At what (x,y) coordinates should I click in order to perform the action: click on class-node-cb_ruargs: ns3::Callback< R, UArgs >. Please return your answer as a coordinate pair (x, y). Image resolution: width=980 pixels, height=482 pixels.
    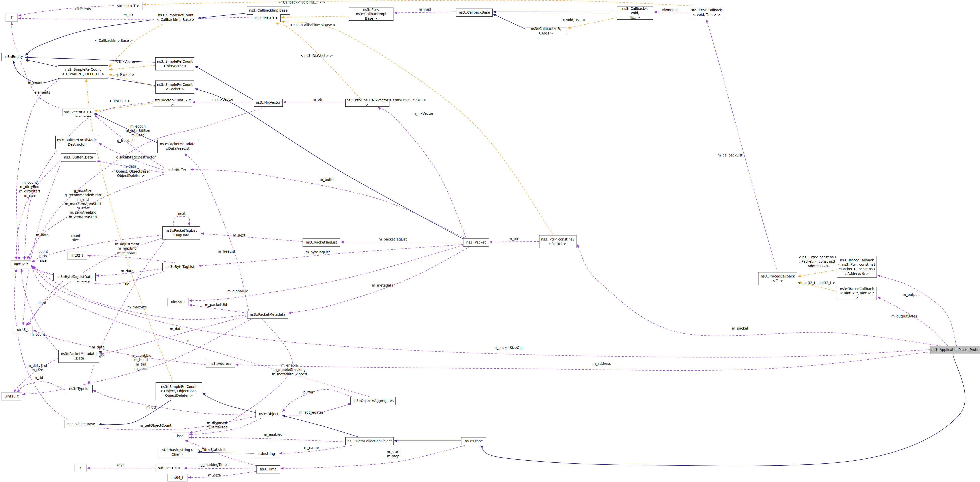
    Looking at the image, I should click on (546, 31).